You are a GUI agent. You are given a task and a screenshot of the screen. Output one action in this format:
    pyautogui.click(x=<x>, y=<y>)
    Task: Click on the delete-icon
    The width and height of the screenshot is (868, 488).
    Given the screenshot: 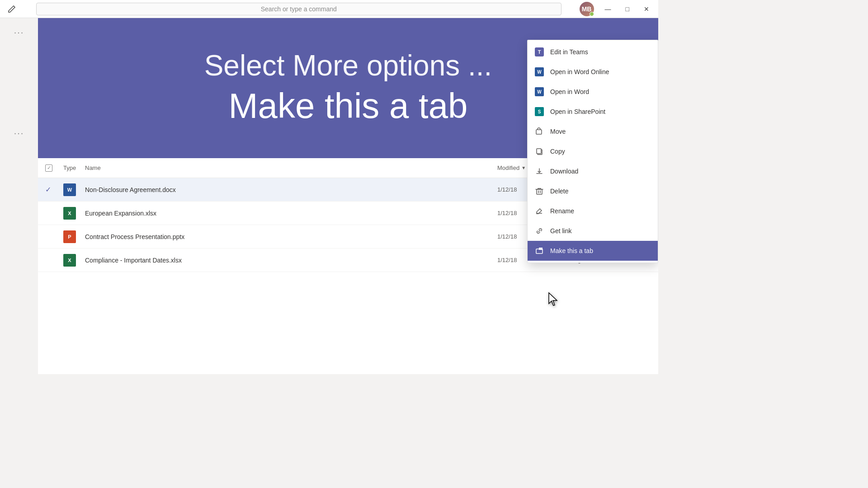 What is the action you would take?
    pyautogui.click(x=539, y=191)
    